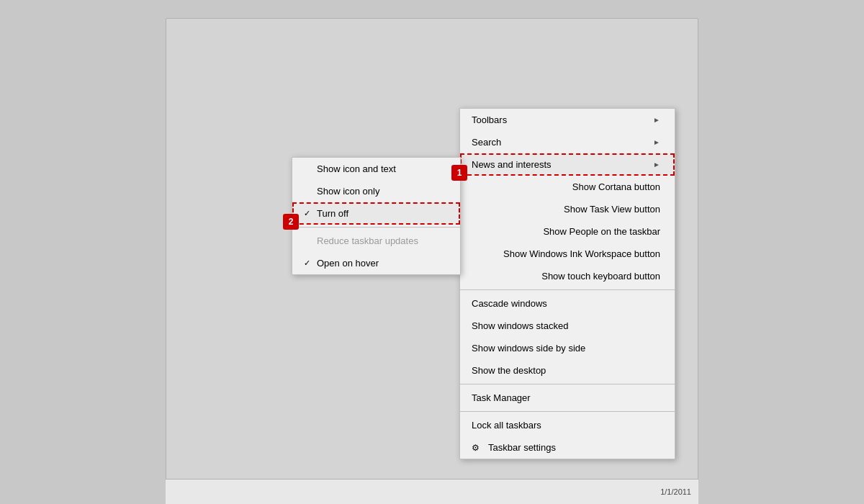 This screenshot has height=504, width=864. What do you see at coordinates (567, 325) in the screenshot?
I see `menu-item-stacked: Show windows stacked` at bounding box center [567, 325].